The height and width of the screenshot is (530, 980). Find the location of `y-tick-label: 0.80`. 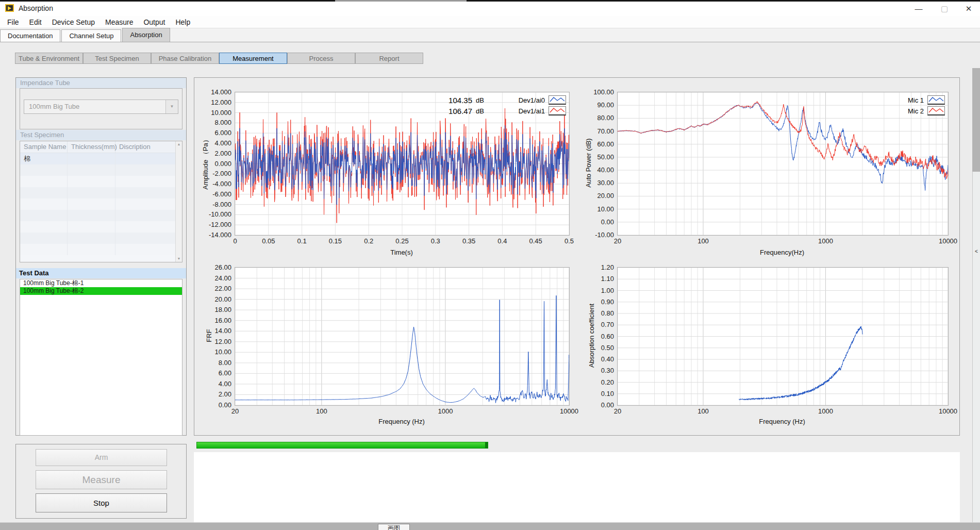

y-tick-label: 0.80 is located at coordinates (607, 313).